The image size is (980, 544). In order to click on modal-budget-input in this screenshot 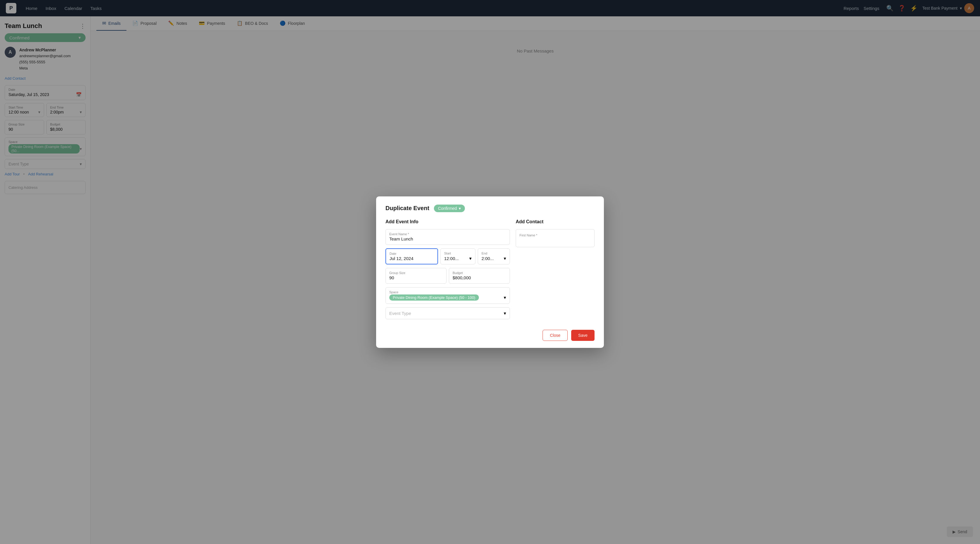, I will do `click(479, 278)`.